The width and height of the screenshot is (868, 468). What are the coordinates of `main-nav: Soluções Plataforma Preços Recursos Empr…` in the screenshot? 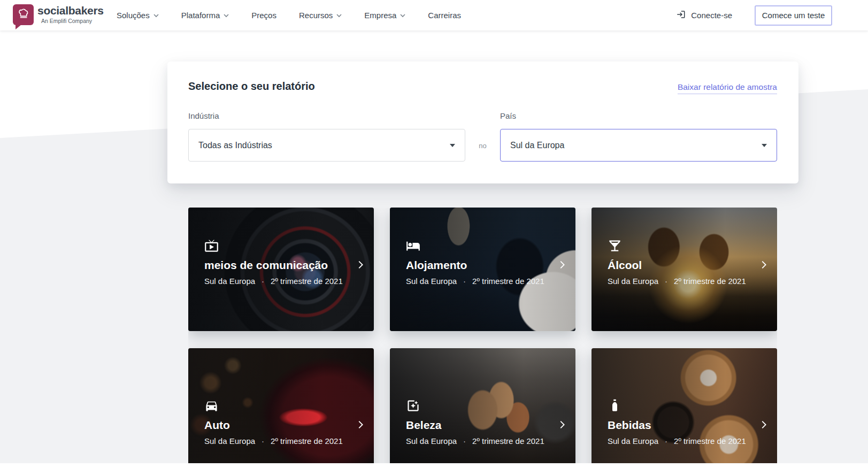 It's located at (289, 15).